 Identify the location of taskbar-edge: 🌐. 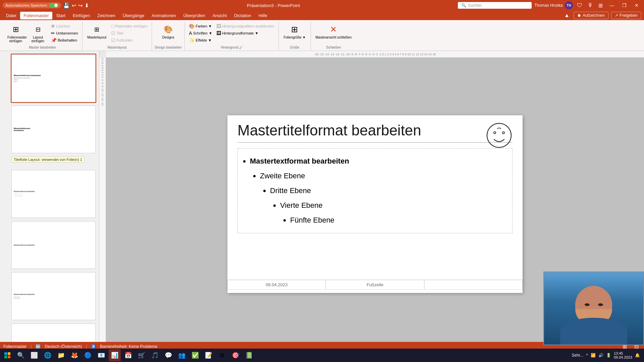
(48, 355).